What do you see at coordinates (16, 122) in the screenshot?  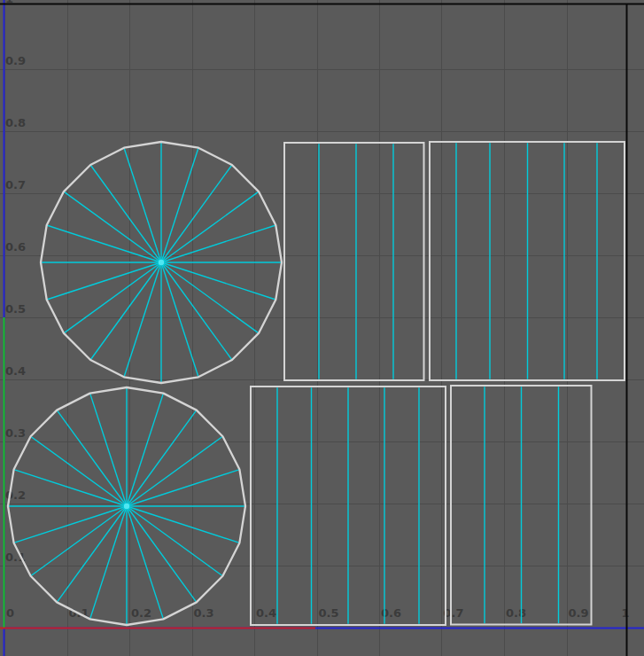 I see `y-axis-tick-label: 0.8` at bounding box center [16, 122].